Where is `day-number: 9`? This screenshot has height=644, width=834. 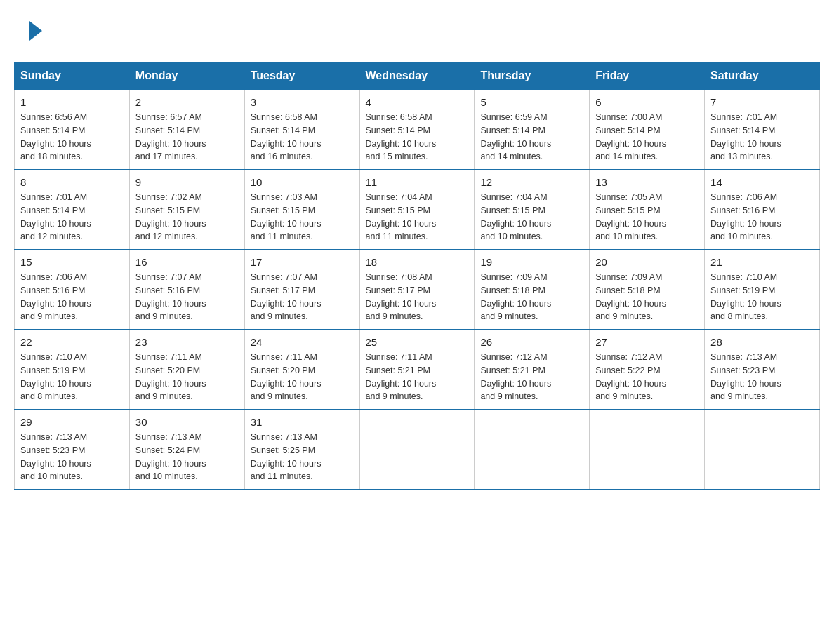
day-number: 9 is located at coordinates (187, 182).